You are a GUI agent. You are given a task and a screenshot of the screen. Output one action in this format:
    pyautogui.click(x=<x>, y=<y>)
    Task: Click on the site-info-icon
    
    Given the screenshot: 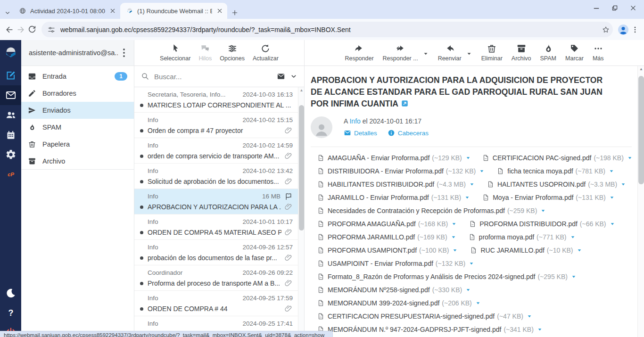 What is the action you would take?
    pyautogui.click(x=51, y=30)
    